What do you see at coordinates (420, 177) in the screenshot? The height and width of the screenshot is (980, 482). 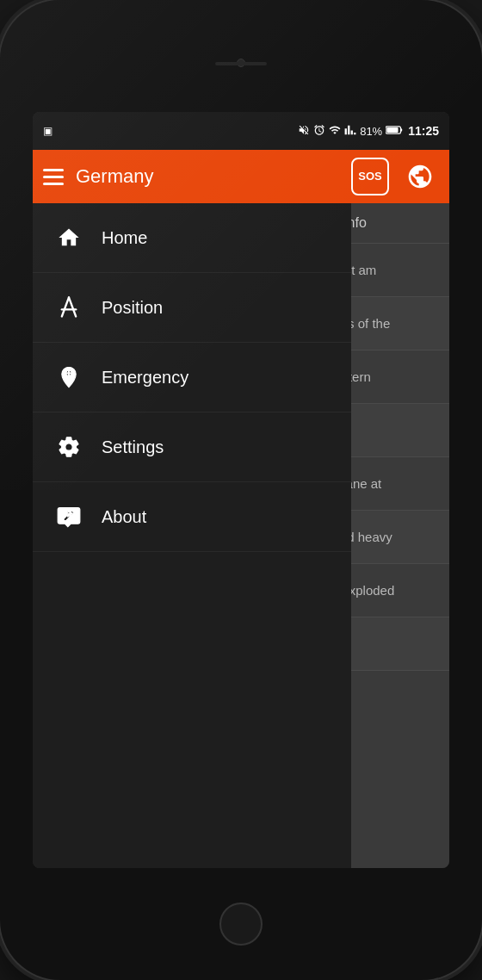 I see `globe-button` at bounding box center [420, 177].